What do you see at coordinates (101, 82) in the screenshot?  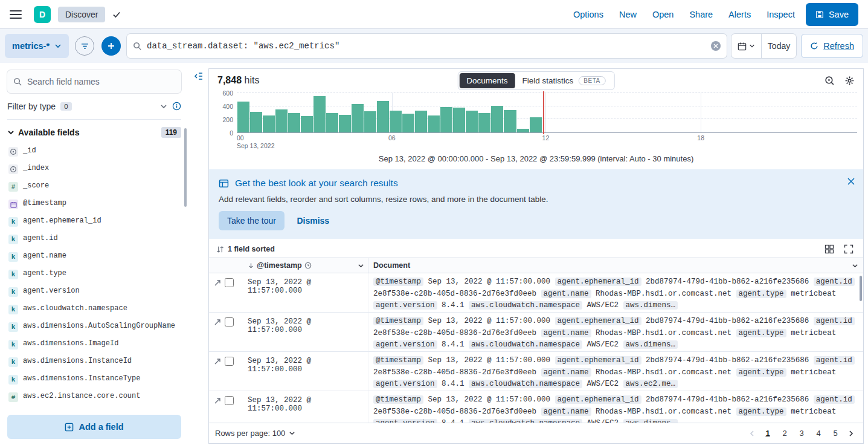 I see `field-search-input` at bounding box center [101, 82].